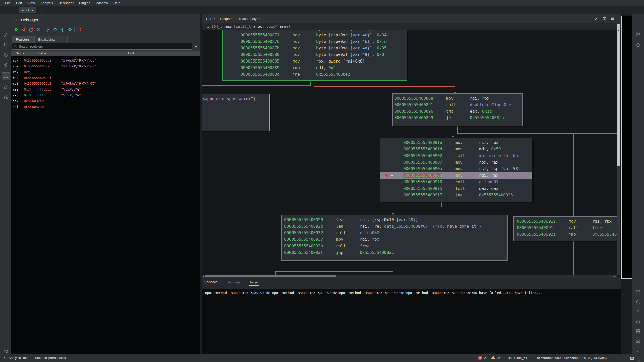  I want to click on scrollbar-thumb: ▲, so click(618, 95).